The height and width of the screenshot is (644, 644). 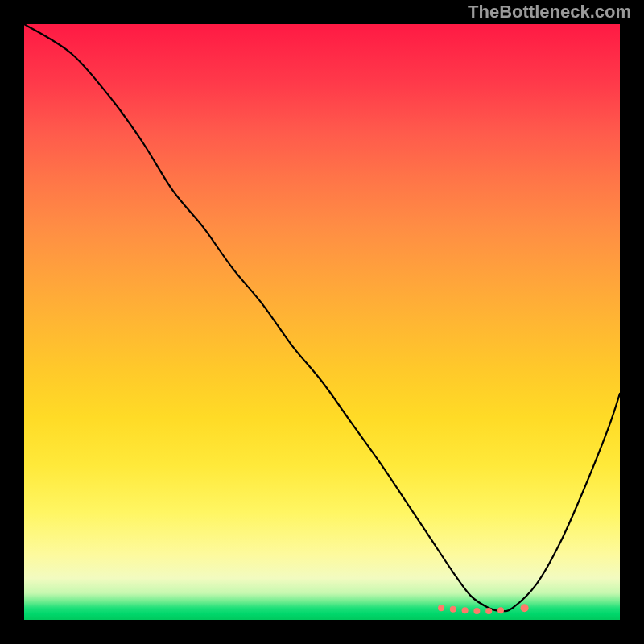 What do you see at coordinates (489, 611) in the screenshot?
I see `optimal-cluster-d` at bounding box center [489, 611].